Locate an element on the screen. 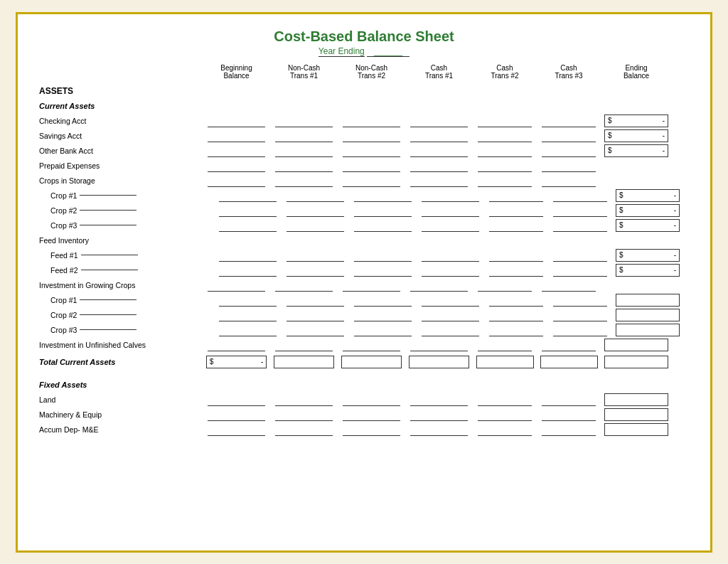 This screenshot has width=728, height=564. gcrop3-nc2-cell is located at coordinates (382, 330).